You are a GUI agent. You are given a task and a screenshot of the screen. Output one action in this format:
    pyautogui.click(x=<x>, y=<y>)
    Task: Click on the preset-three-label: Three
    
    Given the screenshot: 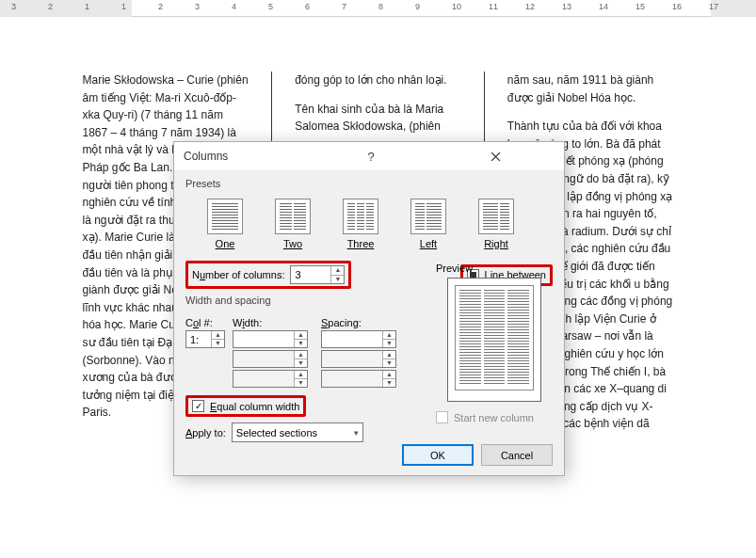 What is the action you would take?
    pyautogui.click(x=362, y=244)
    